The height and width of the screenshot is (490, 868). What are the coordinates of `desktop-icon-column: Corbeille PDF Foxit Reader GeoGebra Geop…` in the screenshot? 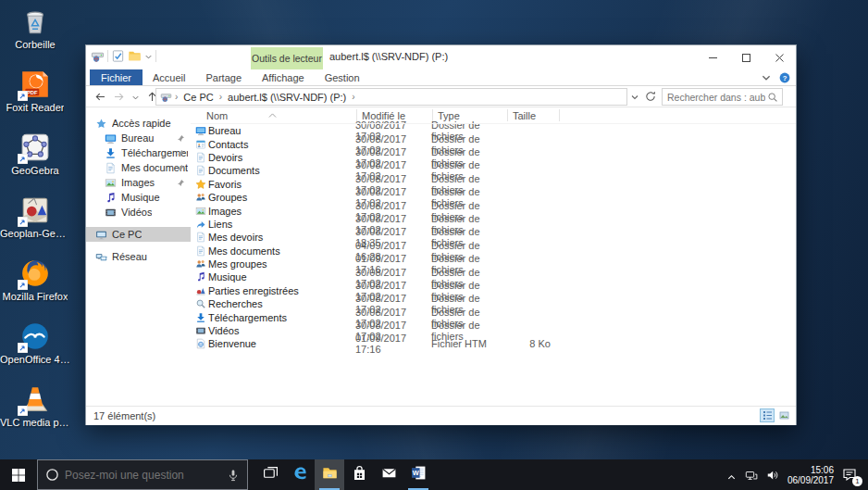 It's located at (35, 226).